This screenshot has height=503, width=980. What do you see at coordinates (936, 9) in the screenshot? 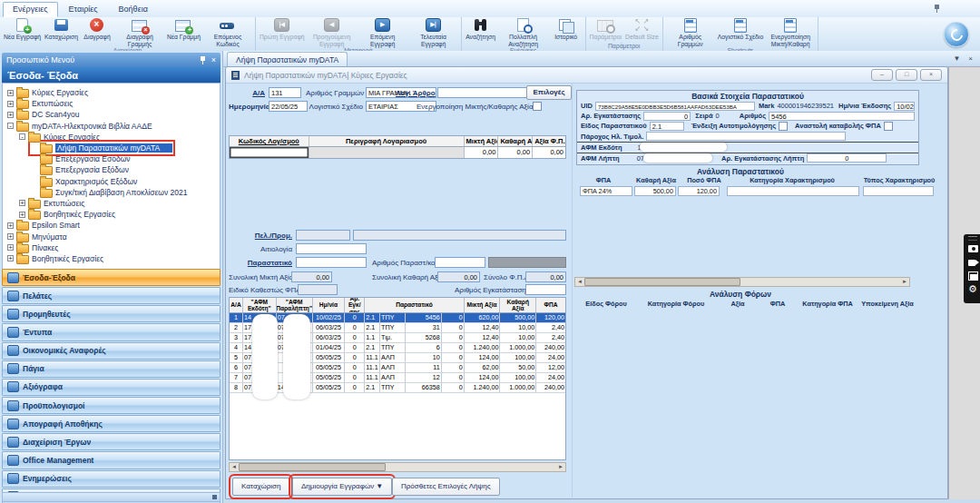
I see `pin-icon` at bounding box center [936, 9].